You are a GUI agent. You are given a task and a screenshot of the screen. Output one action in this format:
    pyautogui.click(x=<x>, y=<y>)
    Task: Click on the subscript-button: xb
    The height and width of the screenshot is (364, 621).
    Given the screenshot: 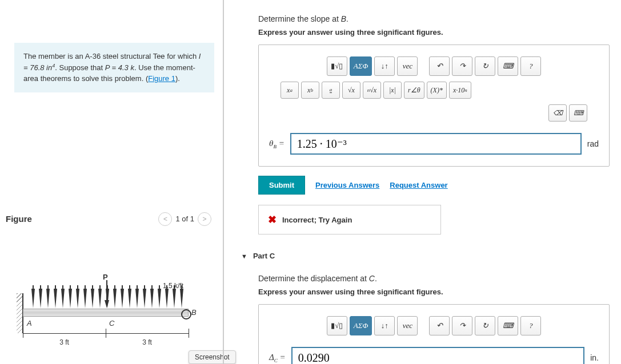 What is the action you would take?
    pyautogui.click(x=310, y=90)
    